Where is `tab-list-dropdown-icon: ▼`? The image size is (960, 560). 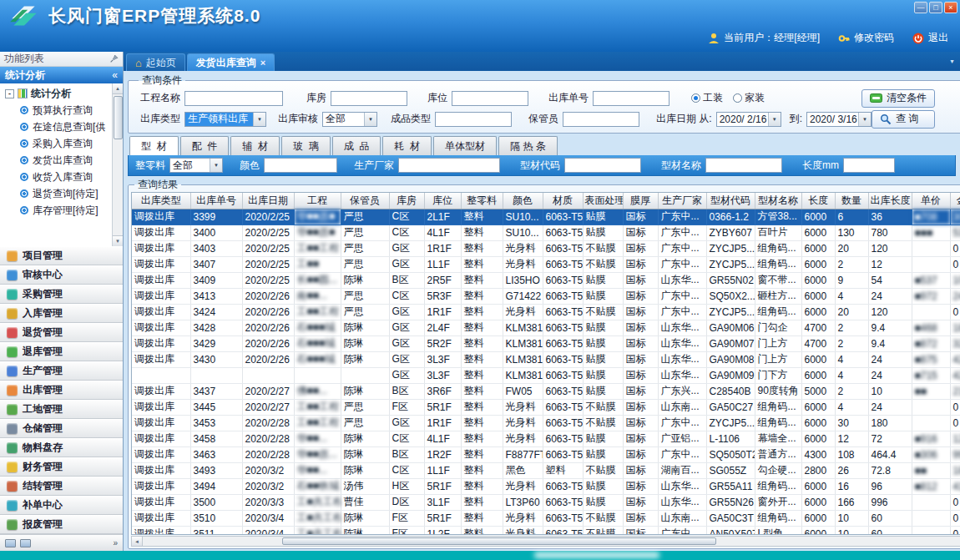
tab-list-dropdown-icon: ▼ is located at coordinates (952, 62).